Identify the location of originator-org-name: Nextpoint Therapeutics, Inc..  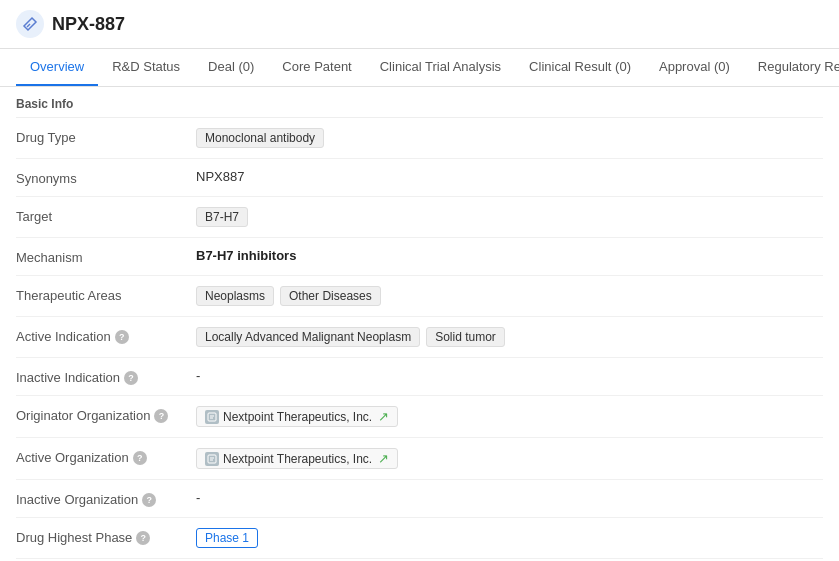
(298, 417).